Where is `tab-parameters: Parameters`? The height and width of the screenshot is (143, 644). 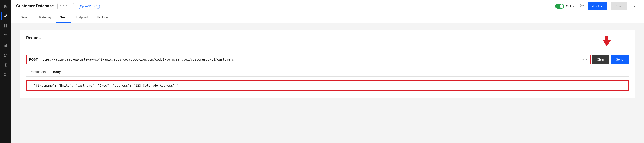 tab-parameters: Parameters is located at coordinates (38, 72).